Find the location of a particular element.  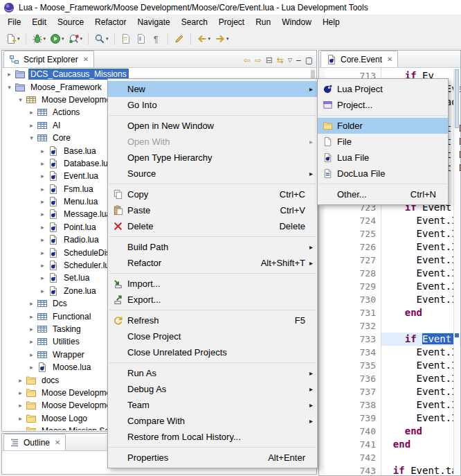

submenu-item-lua-project: Lua Project is located at coordinates (383, 89).